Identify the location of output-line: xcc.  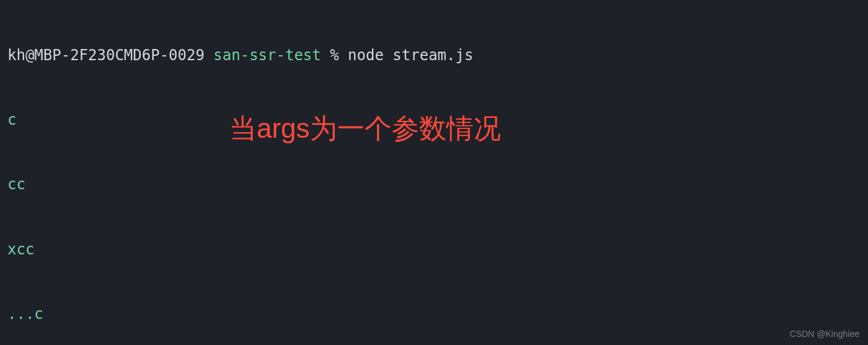
(434, 249).